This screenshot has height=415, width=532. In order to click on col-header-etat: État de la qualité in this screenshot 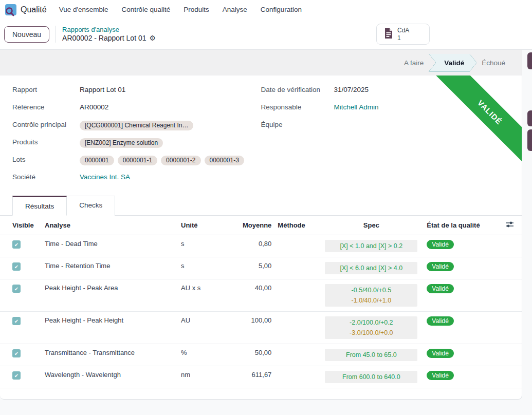, I will do `click(452, 225)`.